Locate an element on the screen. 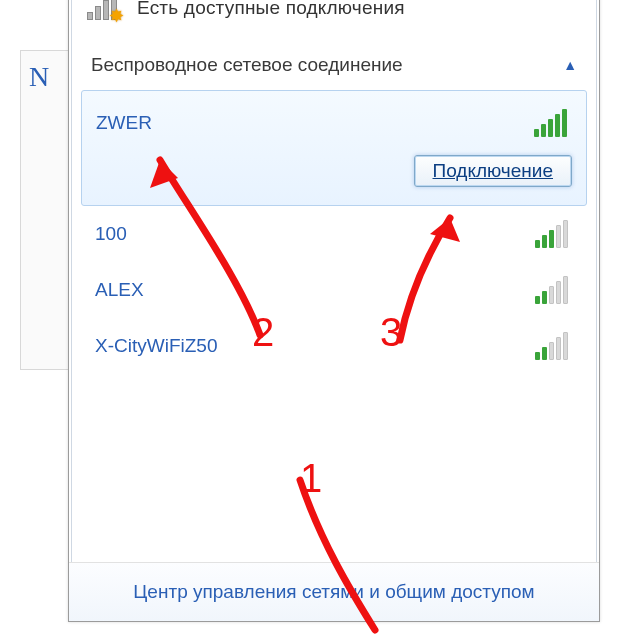 This screenshot has height=640, width=640. network-name: 100 is located at coordinates (111, 234).